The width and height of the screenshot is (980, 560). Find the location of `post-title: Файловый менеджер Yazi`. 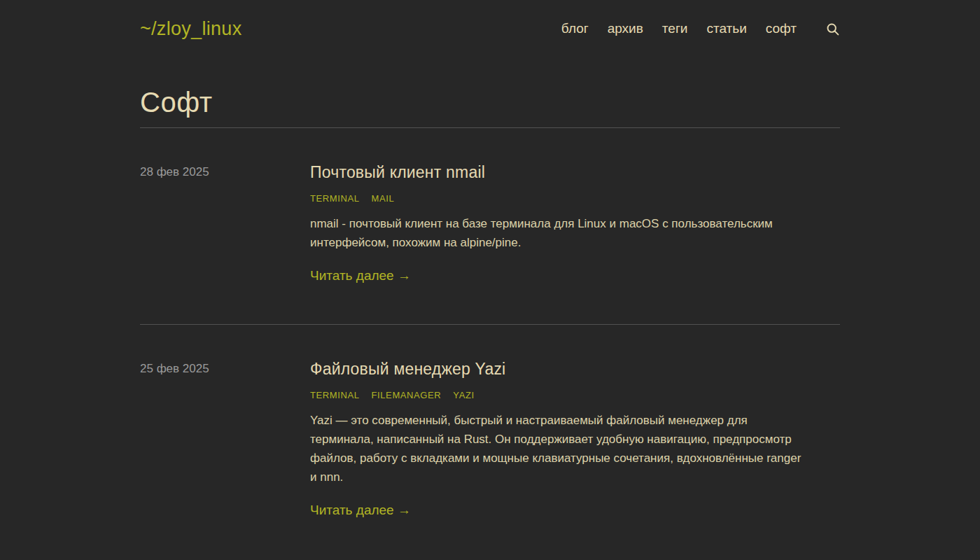

post-title: Файловый менеджер Yazi is located at coordinates (575, 370).